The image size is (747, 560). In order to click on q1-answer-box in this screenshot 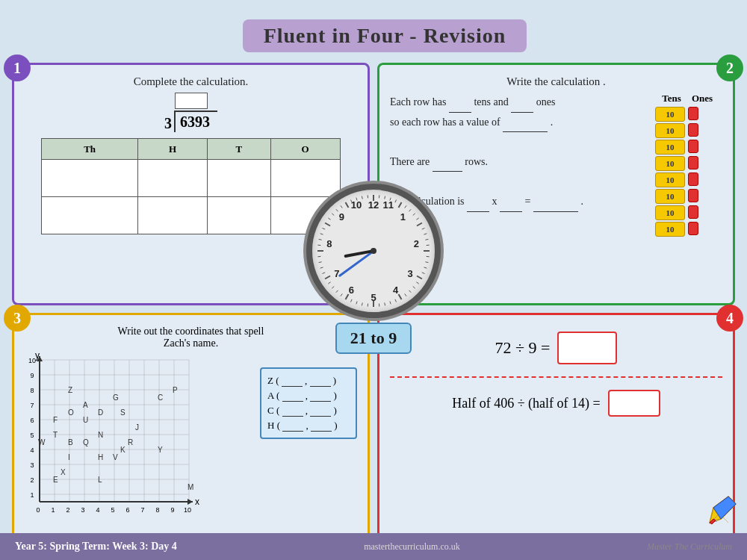, I will do `click(191, 101)`.